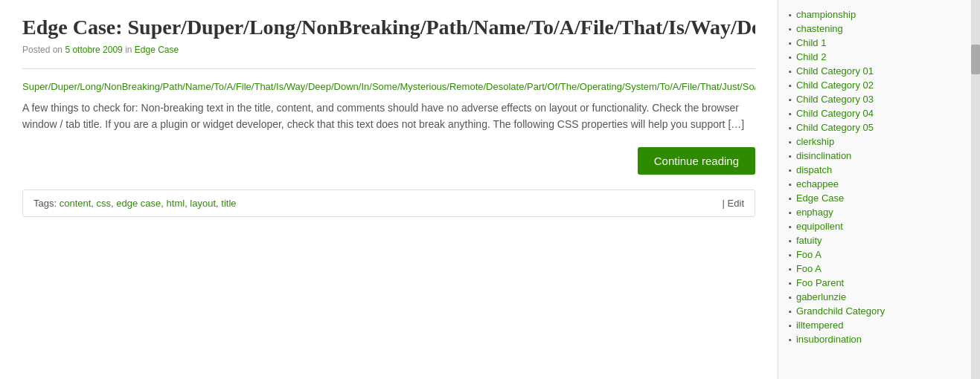  Describe the element at coordinates (976, 190) in the screenshot. I see `scrollbar-track` at that location.